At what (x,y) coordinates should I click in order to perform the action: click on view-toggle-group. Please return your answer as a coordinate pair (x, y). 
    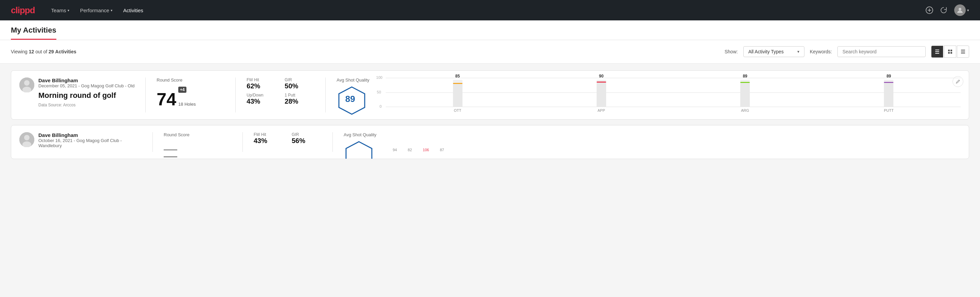
    Looking at the image, I should click on (950, 52).